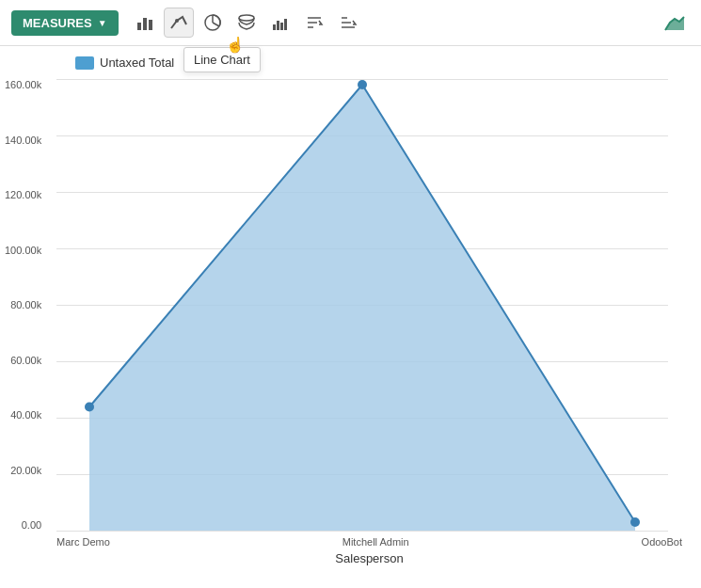 Image resolution: width=701 pixels, height=588 pixels. I want to click on y-label-2: 120.00k, so click(25, 195).